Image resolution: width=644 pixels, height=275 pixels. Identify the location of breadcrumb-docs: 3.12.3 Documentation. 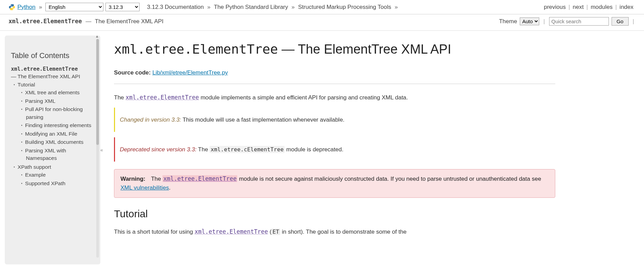
(175, 7).